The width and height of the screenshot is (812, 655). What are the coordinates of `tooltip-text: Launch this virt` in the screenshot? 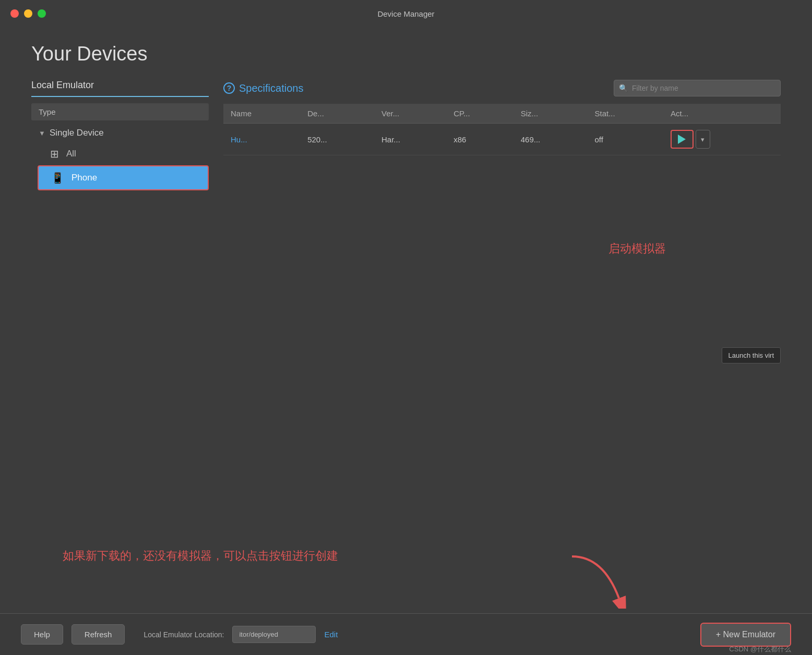 It's located at (751, 356).